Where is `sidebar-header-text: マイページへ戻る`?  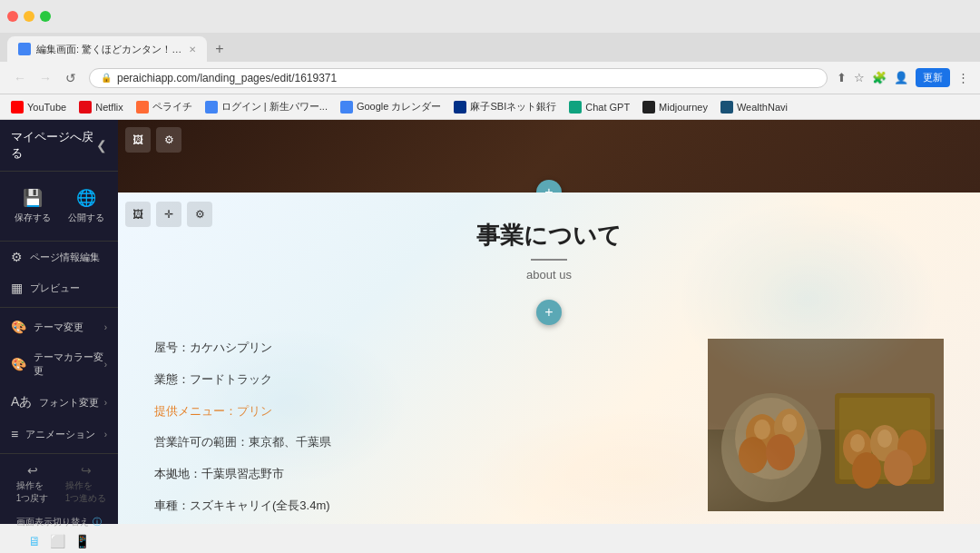 sidebar-header-text: マイページへ戻る is located at coordinates (54, 145).